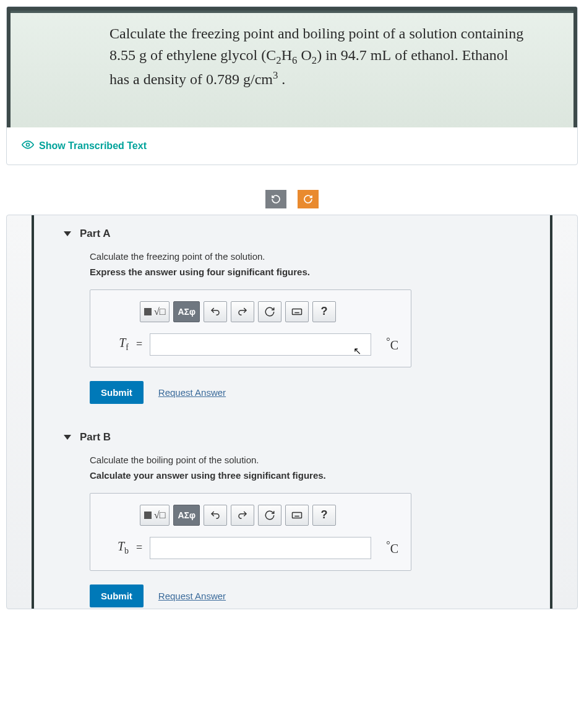 This screenshot has height=728, width=584. I want to click on part-b-equation-box: √□ ΑΣφ ? Tb =, so click(251, 532).